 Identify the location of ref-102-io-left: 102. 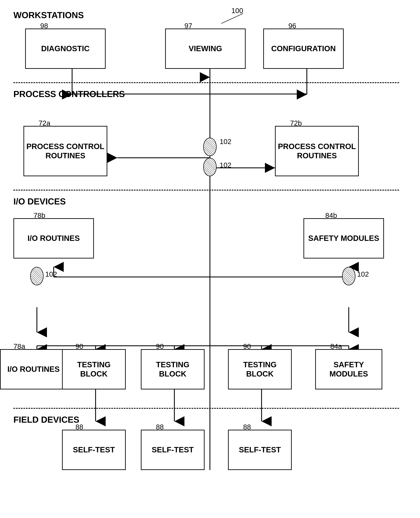
(51, 274).